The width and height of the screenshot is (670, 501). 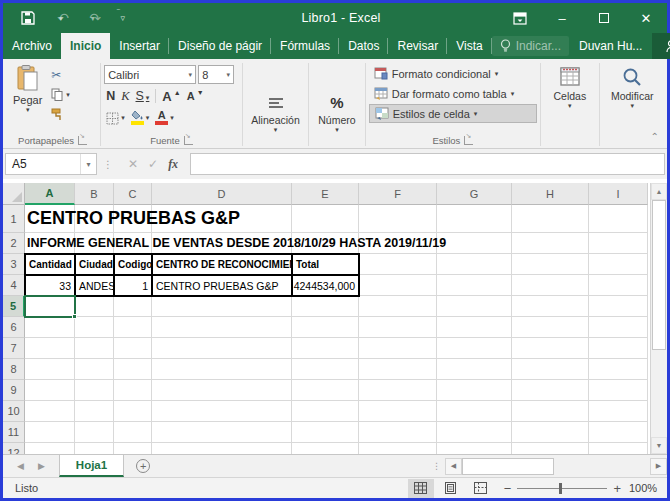 What do you see at coordinates (140, 46) in the screenshot?
I see `tab-insertar: Insertar` at bounding box center [140, 46].